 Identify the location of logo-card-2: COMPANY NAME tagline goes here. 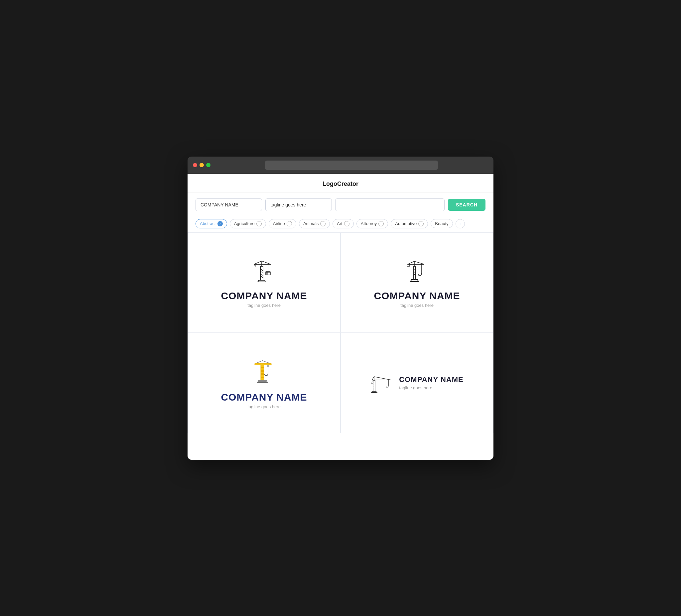
(417, 282).